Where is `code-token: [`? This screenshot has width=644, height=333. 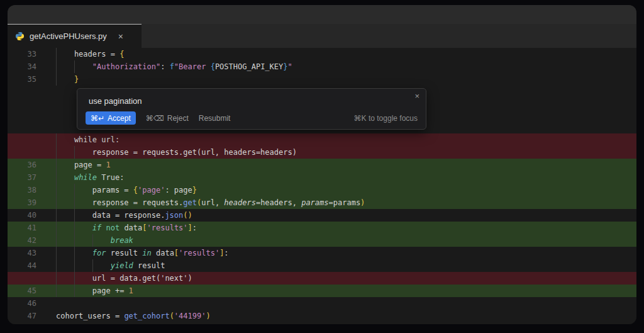
code-token: [ is located at coordinates (176, 253).